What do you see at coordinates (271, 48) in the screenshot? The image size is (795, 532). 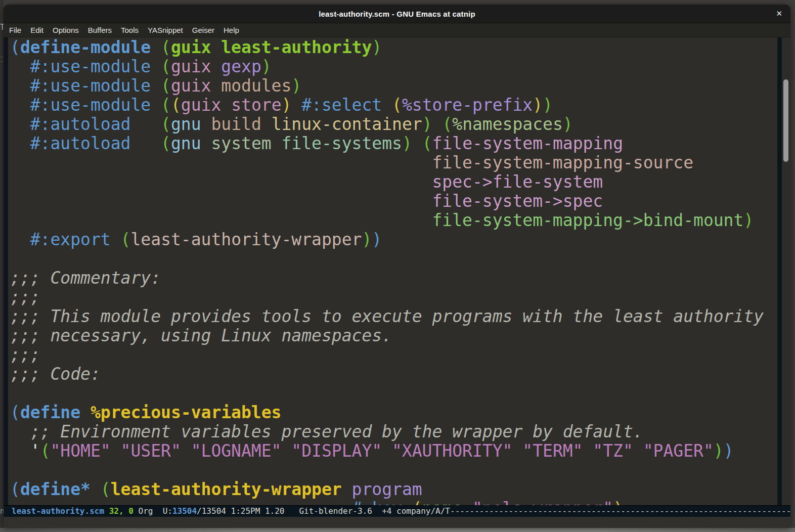 I see `code-token: guix least-authority` at bounding box center [271, 48].